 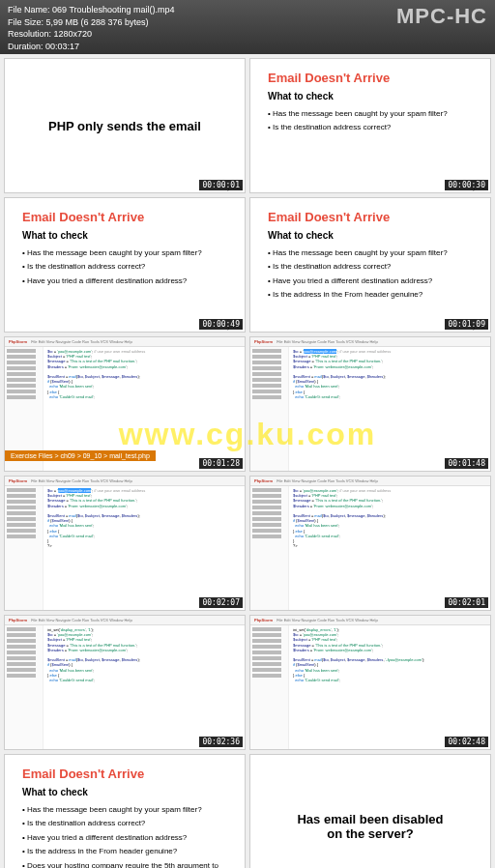 What do you see at coordinates (220, 186) in the screenshot?
I see `timecode: 00:00:01` at bounding box center [220, 186].